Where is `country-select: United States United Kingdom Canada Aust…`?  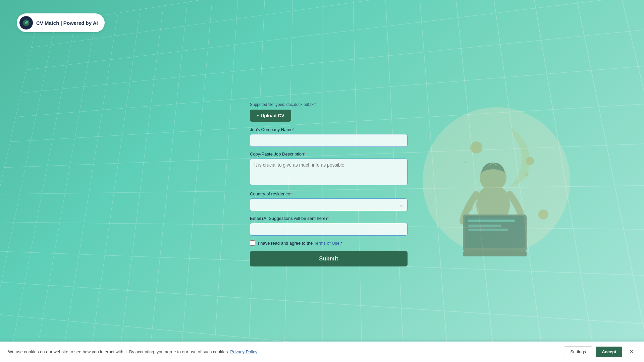 country-select: United States United Kingdom Canada Aust… is located at coordinates (329, 205).